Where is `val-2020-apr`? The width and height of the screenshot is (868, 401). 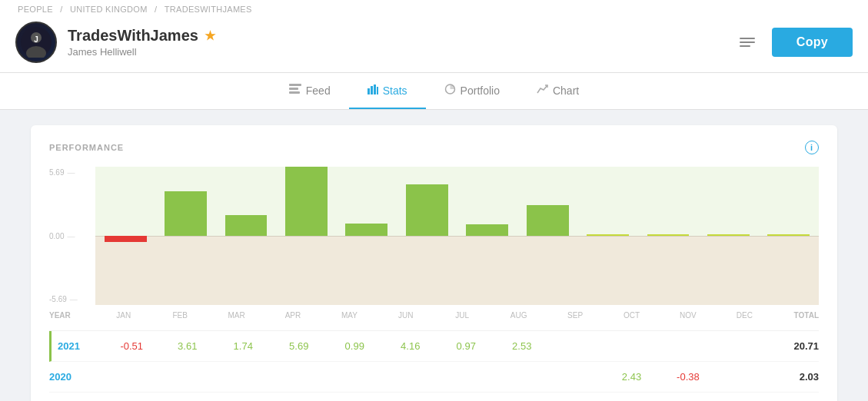 val-2020-apr is located at coordinates (292, 376).